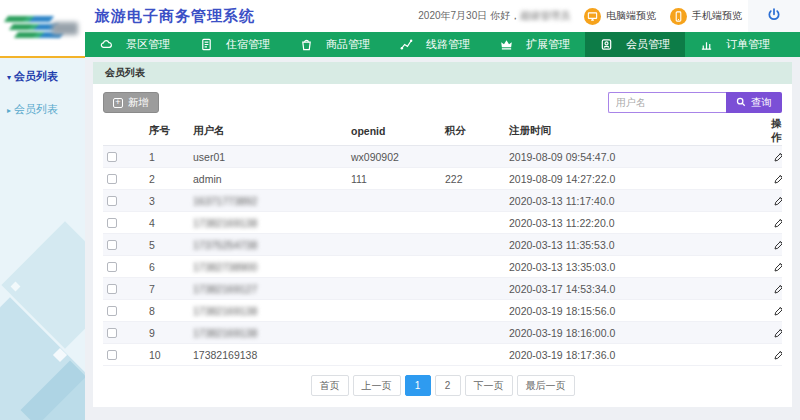 The height and width of the screenshot is (420, 800). Describe the element at coordinates (562, 333) in the screenshot. I see `row-register-time: 2020-03-19 18:16:00.0` at that location.